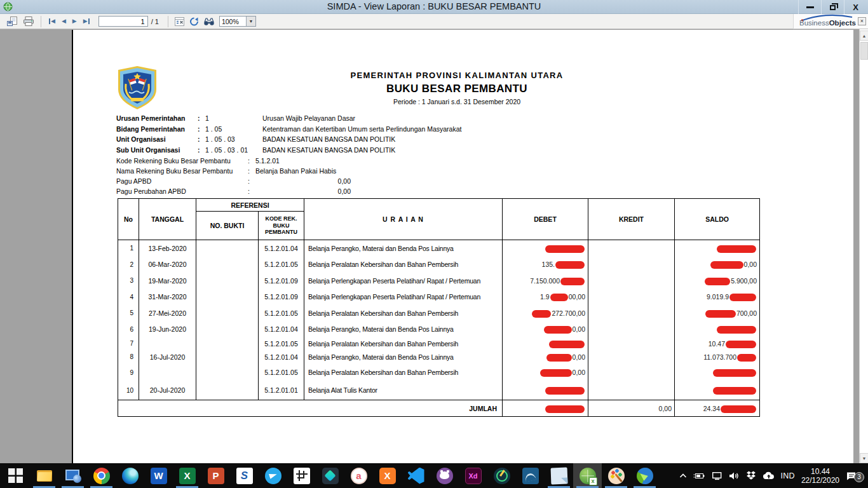  Describe the element at coordinates (579, 372) in the screenshot. I see `partially-visible-value: 0,00` at that location.